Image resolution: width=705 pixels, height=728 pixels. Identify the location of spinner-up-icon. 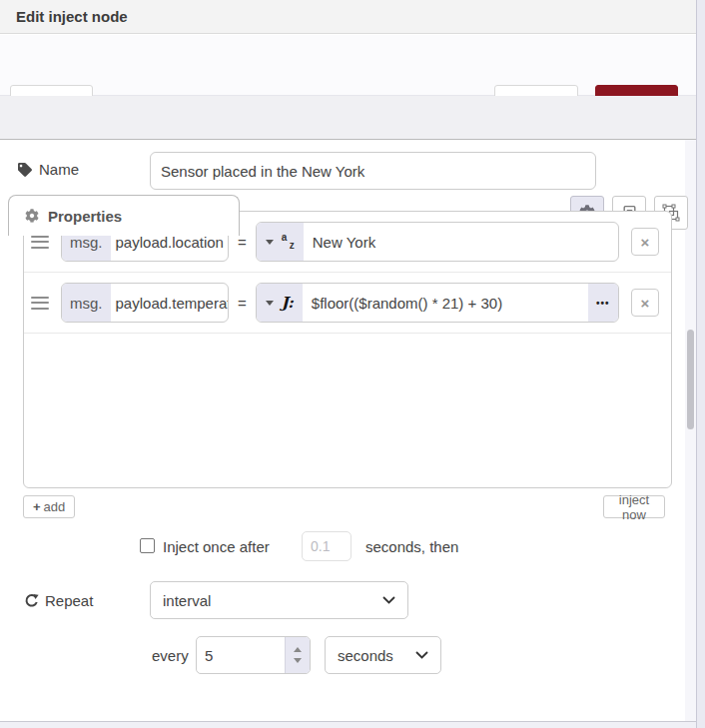
(298, 649).